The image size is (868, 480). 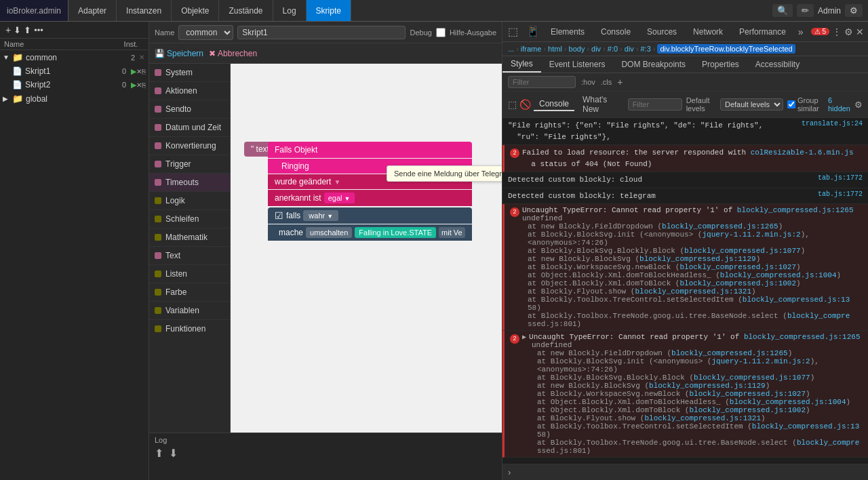 What do you see at coordinates (8, 30) in the screenshot?
I see `add-script-btn: +` at bounding box center [8, 30].